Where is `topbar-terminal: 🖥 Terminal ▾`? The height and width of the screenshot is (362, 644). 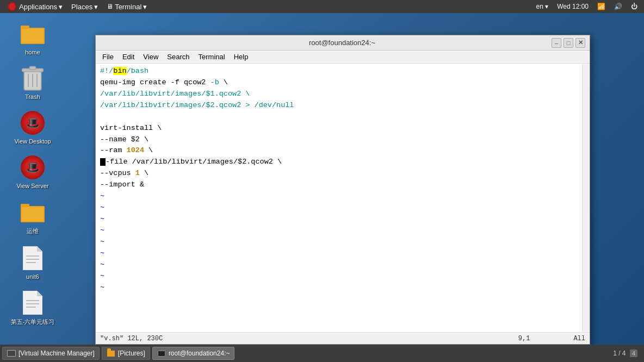 topbar-terminal: 🖥 Terminal ▾ is located at coordinates (127, 7).